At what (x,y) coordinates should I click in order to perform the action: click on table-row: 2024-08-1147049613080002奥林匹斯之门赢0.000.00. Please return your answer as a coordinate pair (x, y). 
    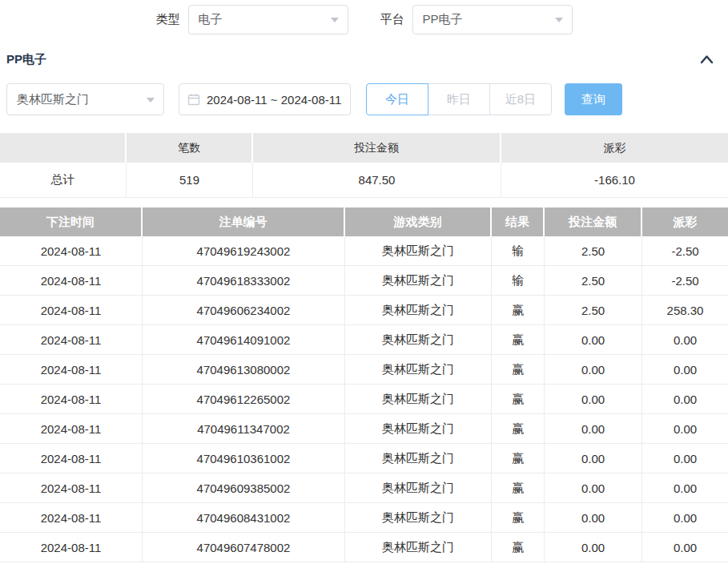
    Looking at the image, I should click on (364, 370).